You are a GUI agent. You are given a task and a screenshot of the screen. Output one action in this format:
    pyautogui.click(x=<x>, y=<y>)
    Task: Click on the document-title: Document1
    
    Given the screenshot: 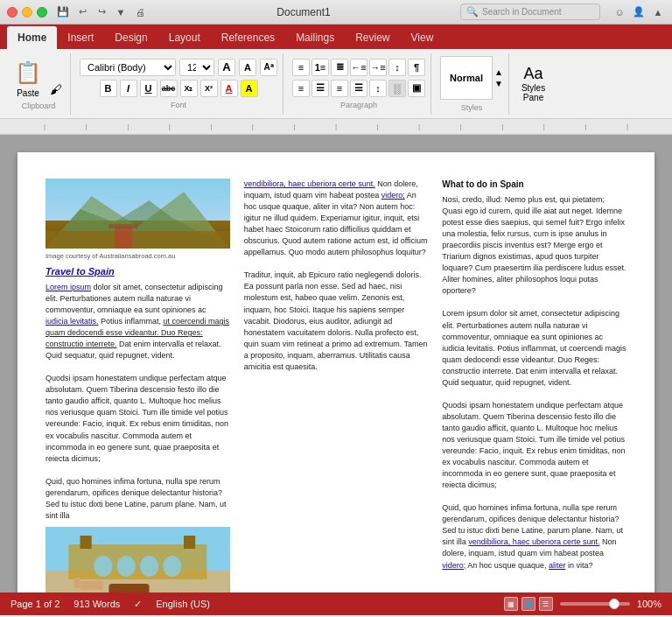 What is the action you would take?
    pyautogui.click(x=304, y=12)
    